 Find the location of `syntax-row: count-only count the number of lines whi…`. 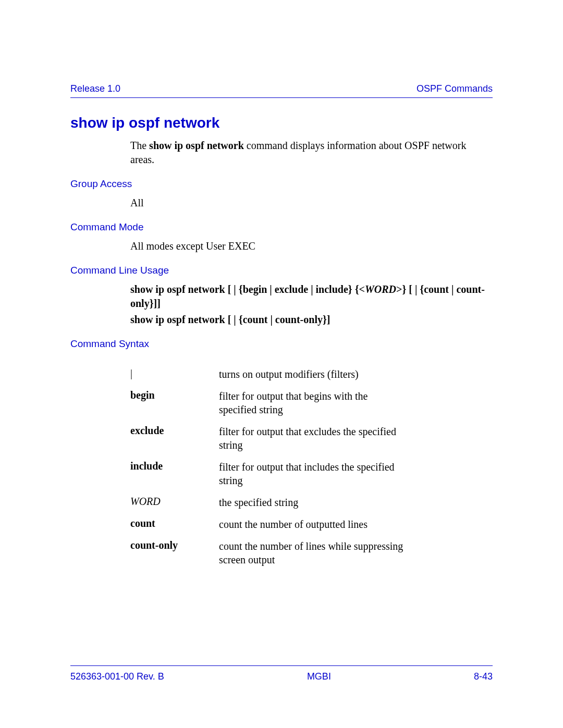

syntax-row: count-only count the number of lines whi… is located at coordinates (312, 553).